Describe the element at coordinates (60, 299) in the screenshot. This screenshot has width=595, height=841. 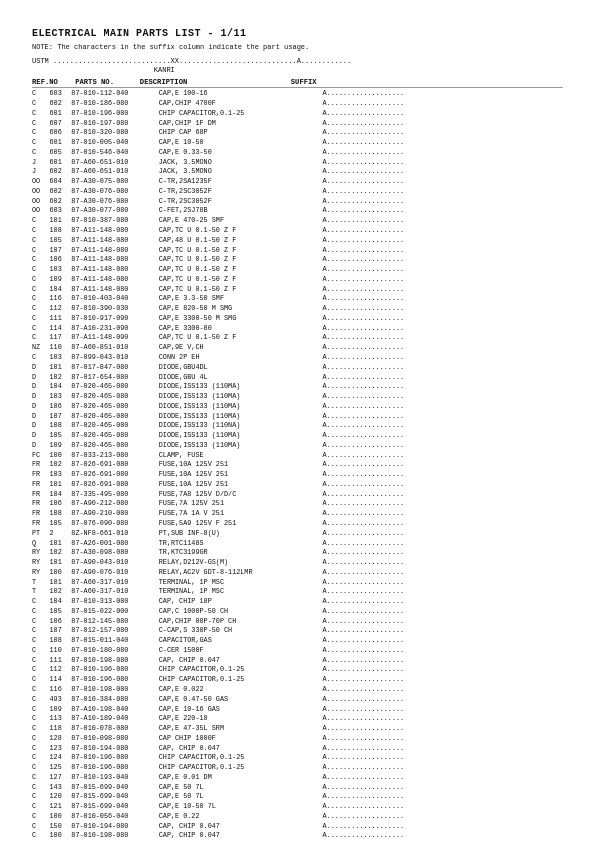
I see `ref-number: 116` at that location.